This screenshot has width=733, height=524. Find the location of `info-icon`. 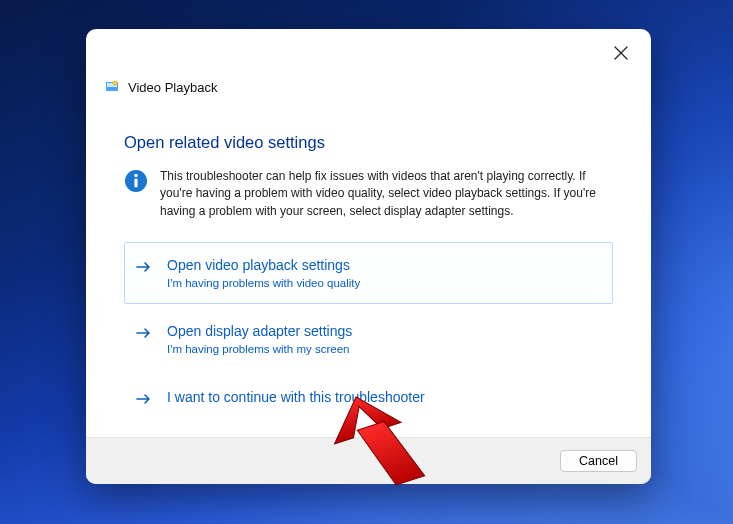

info-icon is located at coordinates (136, 181).